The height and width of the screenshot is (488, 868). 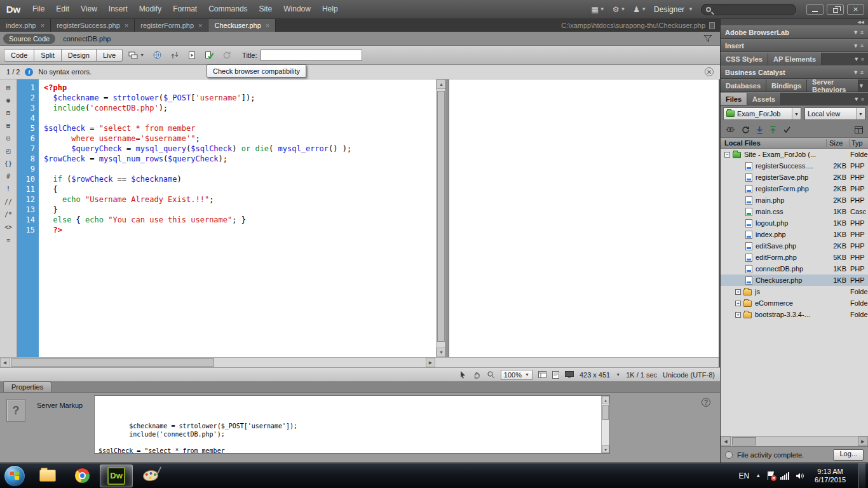 I want to click on recent-snippets-icon: ≡, so click(x=8, y=240).